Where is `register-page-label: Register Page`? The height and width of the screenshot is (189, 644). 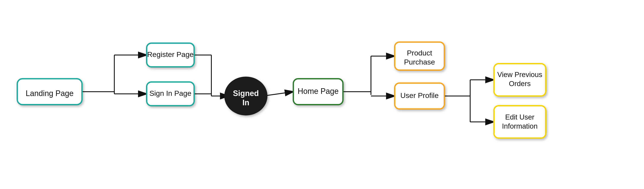 register-page-label: Register Page is located at coordinates (170, 54).